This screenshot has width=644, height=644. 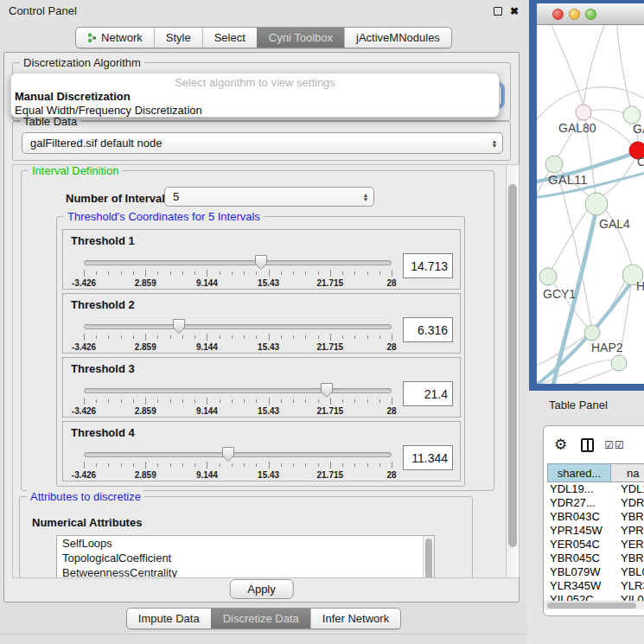 I want to click on tick-label: 9.144, so click(x=207, y=475).